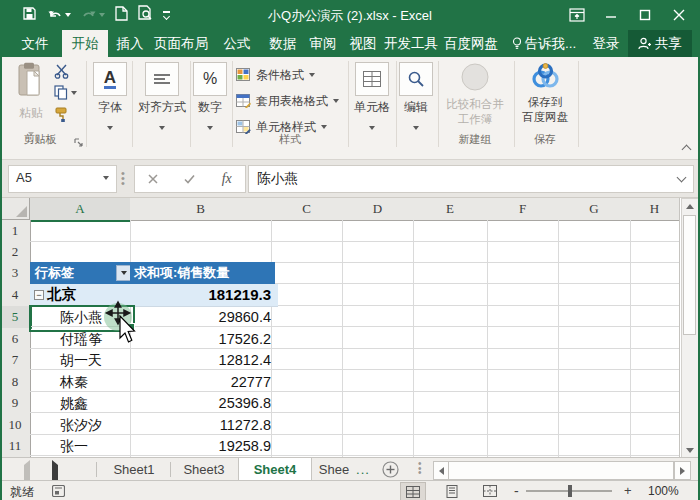 The image size is (700, 500). What do you see at coordinates (122, 178) in the screenshot?
I see `formula-bar-splitter: •••` at bounding box center [122, 178].